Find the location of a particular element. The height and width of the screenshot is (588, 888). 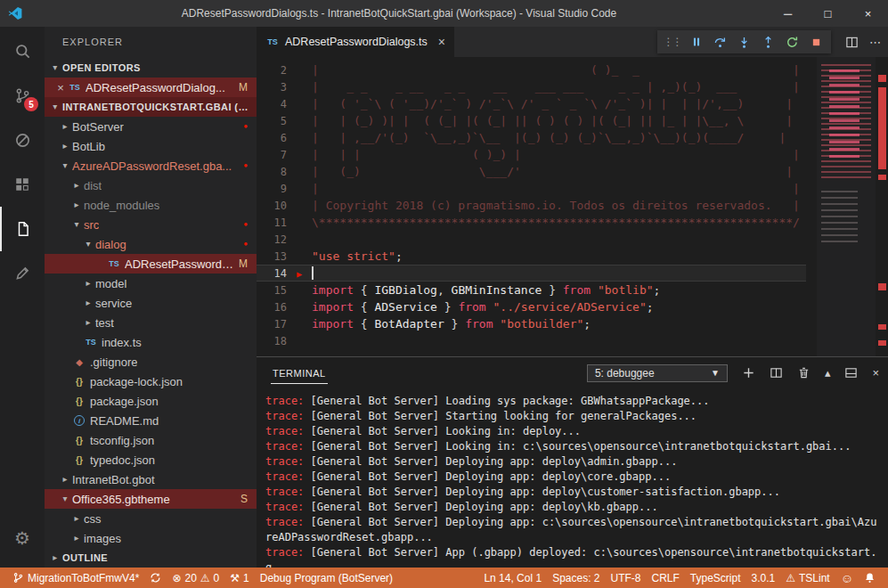

line-number: 16 is located at coordinates (272, 307).